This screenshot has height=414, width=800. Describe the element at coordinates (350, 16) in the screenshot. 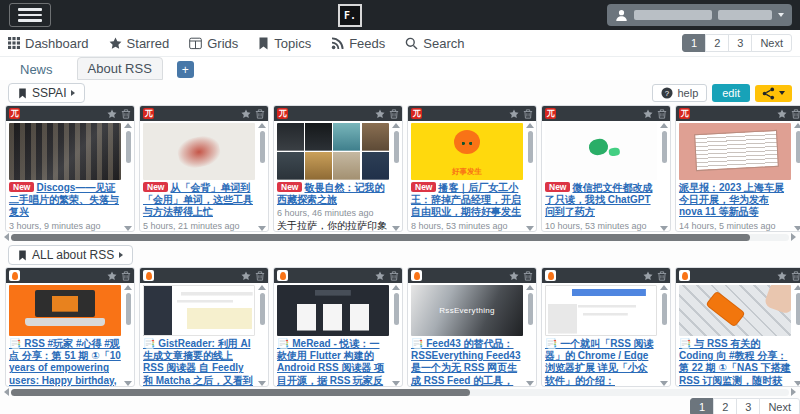

I see `app-logo: F.` at that location.